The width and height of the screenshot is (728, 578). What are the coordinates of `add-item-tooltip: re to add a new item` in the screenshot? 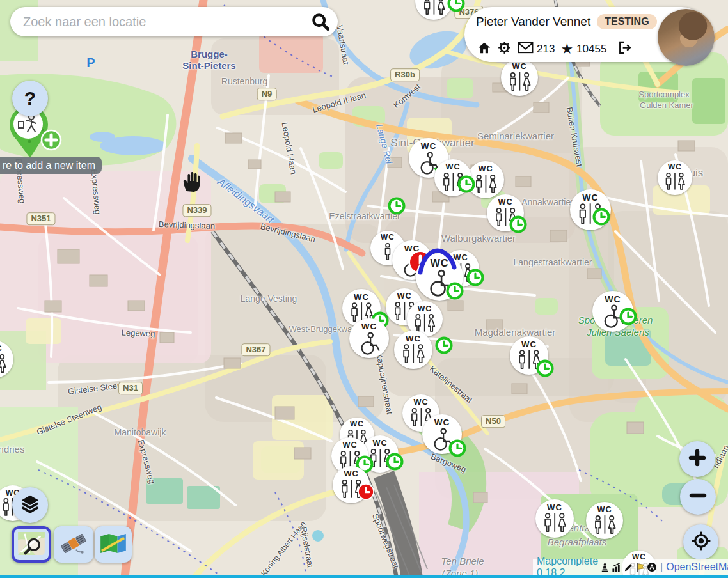 It's located at (51, 165).